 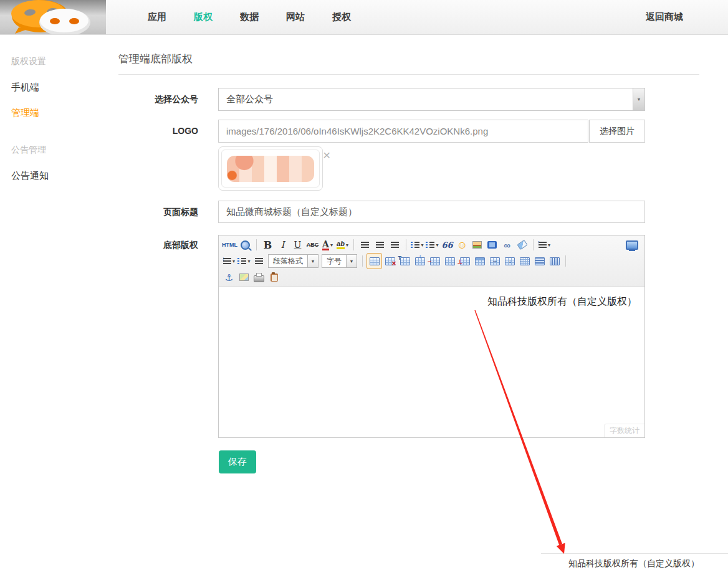 What do you see at coordinates (283, 245) in the screenshot?
I see `italic-button: I` at bounding box center [283, 245].